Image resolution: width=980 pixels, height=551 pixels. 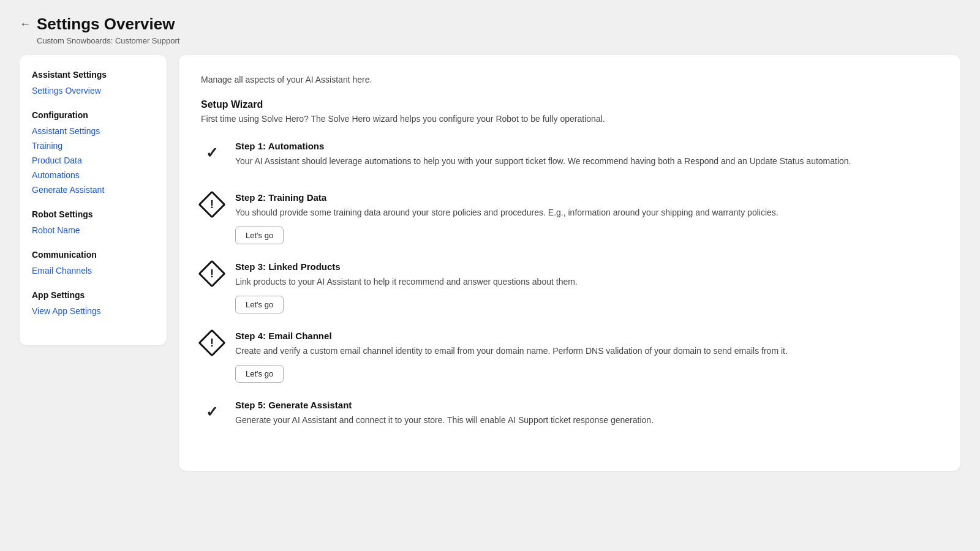 I want to click on step-2-title: Step 2: Training Data, so click(x=587, y=197).